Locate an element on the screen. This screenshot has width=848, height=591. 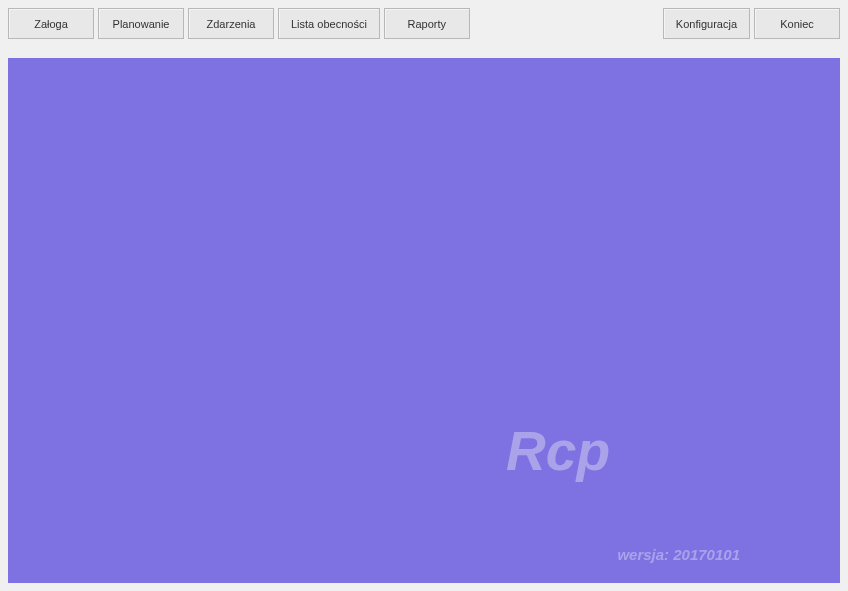
crew-button: Załoga is located at coordinates (51, 24).